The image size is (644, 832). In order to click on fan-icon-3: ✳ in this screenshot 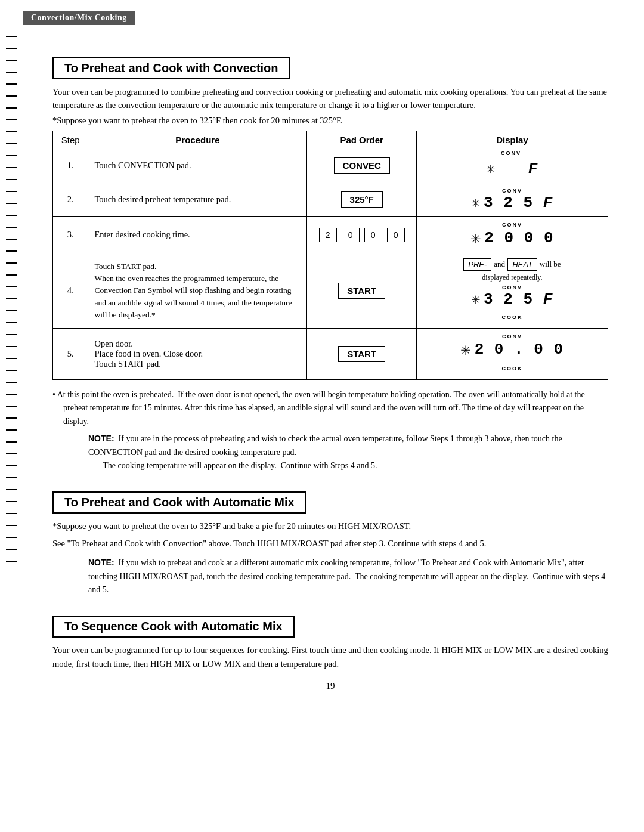, I will do `click(476, 238)`.